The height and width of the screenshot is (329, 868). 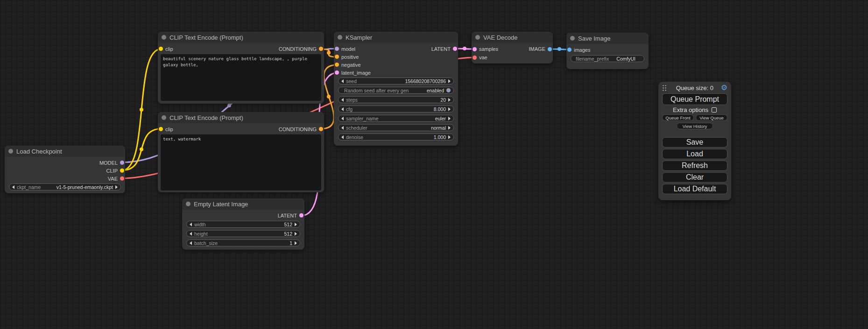 What do you see at coordinates (206, 118) in the screenshot?
I see `node-title: CLIP Text Encode (Prompt)` at bounding box center [206, 118].